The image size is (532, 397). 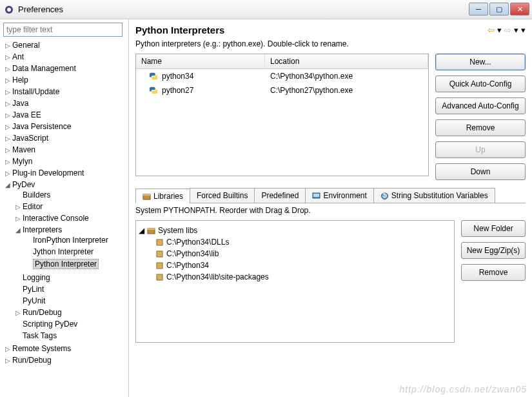 What do you see at coordinates (493, 272) in the screenshot?
I see `remove-lib-button: Remove` at bounding box center [493, 272].